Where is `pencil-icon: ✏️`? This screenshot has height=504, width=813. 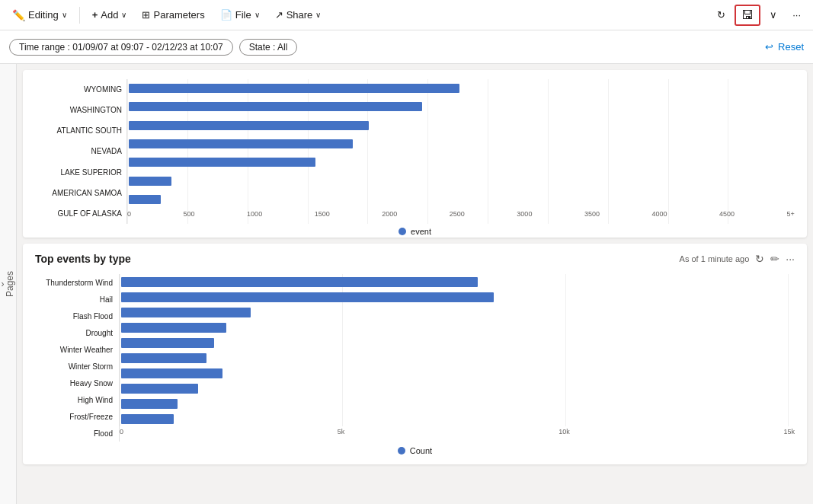
pencil-icon: ✏️ is located at coordinates (18, 15).